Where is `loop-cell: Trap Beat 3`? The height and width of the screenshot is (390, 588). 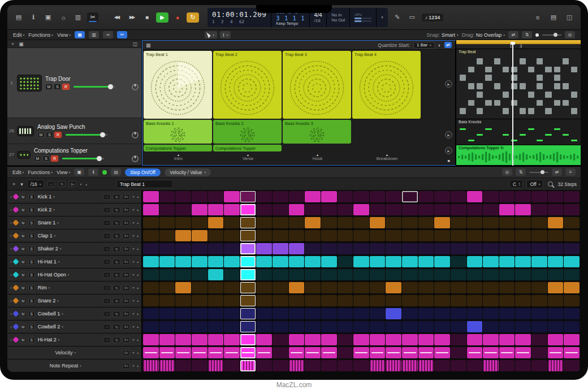
loop-cell: Trap Beat 3 is located at coordinates (317, 85).